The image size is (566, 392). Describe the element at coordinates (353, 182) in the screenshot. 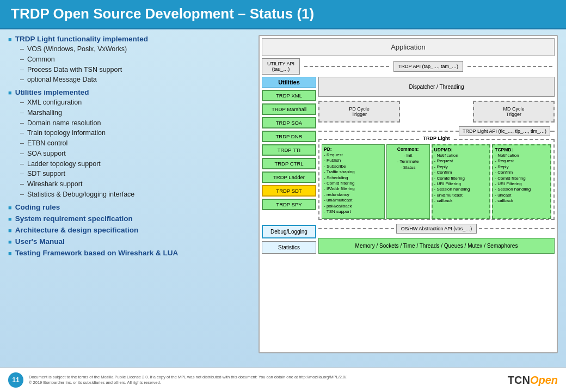

I see `pd-box: PD: - Request- Publish- Subscribe- Traff…` at that location.